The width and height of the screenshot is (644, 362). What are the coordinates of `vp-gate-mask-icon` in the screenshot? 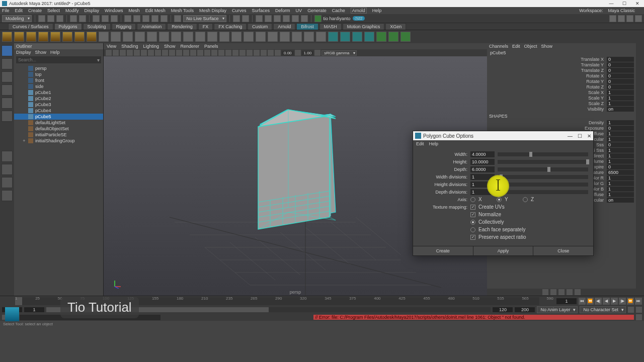 It's located at (165, 53).